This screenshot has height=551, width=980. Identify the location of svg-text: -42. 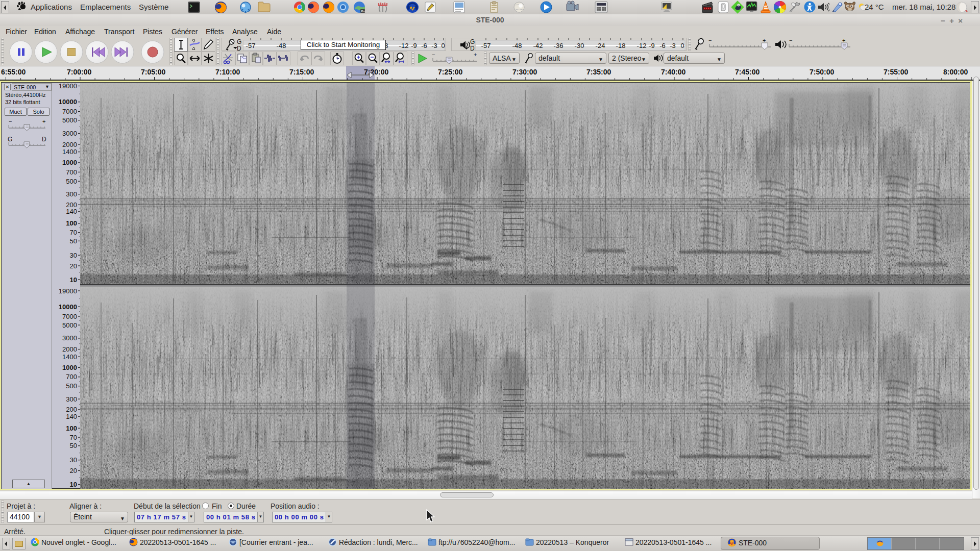
(538, 46).